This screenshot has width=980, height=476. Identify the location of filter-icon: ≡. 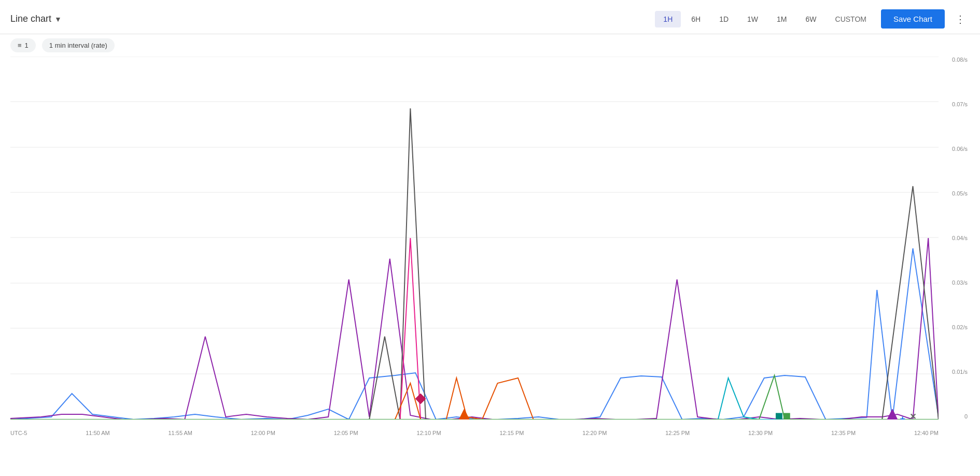
(20, 46).